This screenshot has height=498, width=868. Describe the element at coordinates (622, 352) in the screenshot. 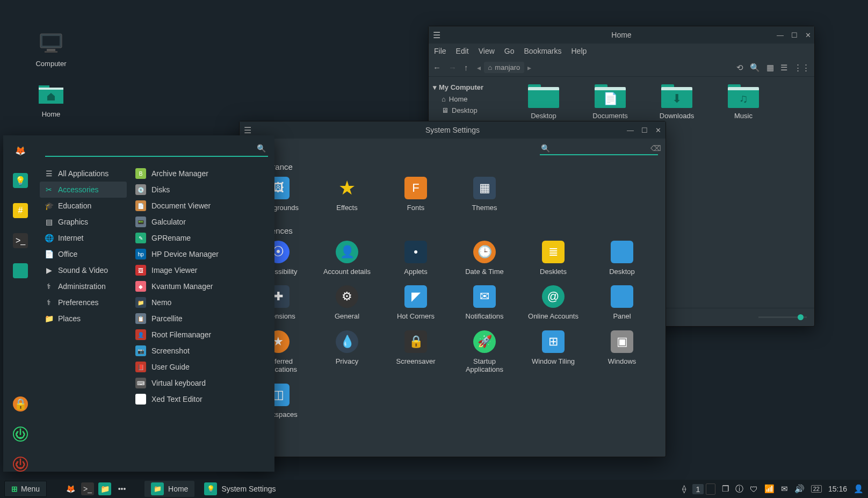

I see `settings-item: ▣Windows` at that location.